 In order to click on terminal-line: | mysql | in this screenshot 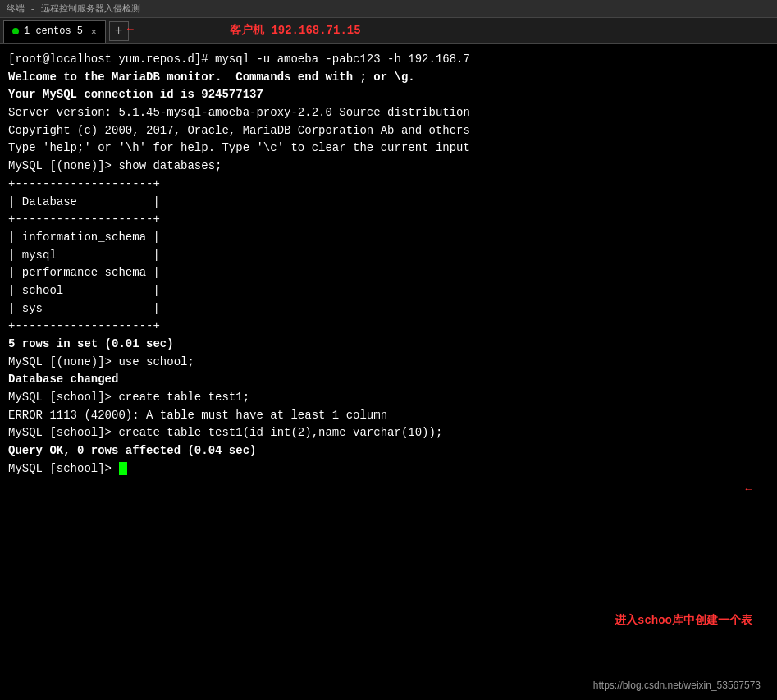, I will do `click(389, 256)`.